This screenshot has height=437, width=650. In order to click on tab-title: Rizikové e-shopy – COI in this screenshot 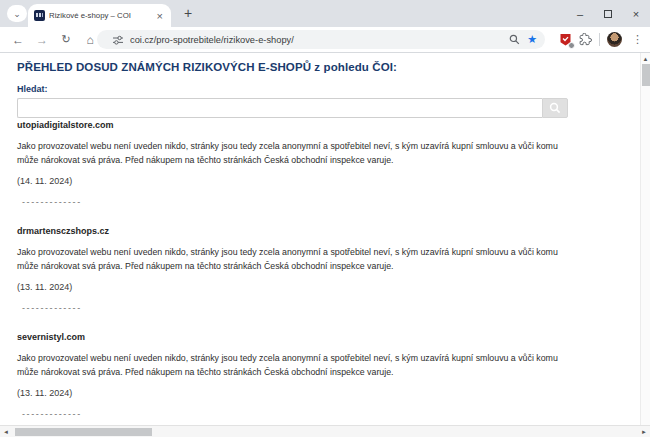, I will do `click(100, 16)`.